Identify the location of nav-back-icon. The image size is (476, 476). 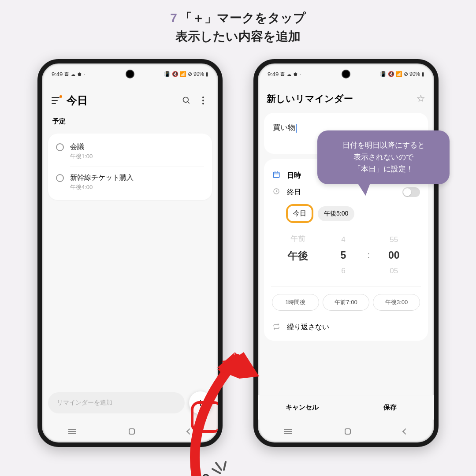
(405, 431).